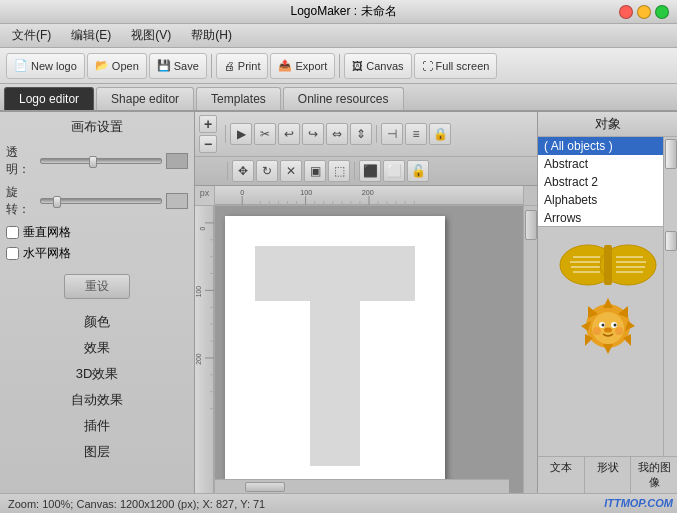 Image resolution: width=677 pixels, height=513 pixels. I want to click on left-menu-plugin: 插件, so click(97, 426).